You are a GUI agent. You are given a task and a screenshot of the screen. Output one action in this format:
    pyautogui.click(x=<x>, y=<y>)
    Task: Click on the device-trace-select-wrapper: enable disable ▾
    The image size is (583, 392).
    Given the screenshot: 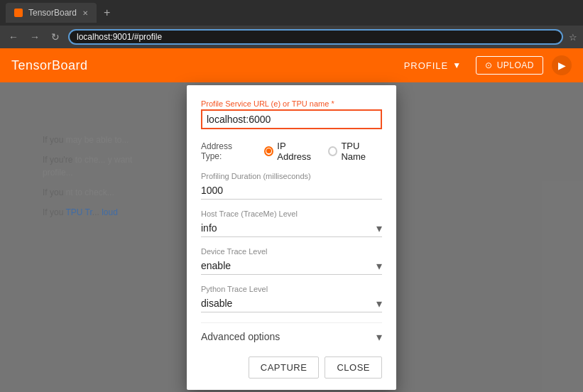 What is the action you would take?
    pyautogui.click(x=291, y=266)
    